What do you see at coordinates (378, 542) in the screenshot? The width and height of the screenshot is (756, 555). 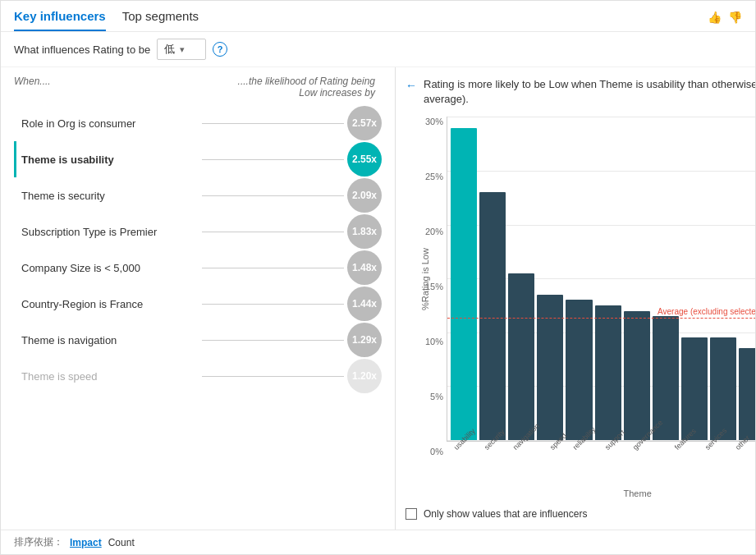 I see `footer: 排序依据： Impact Count` at bounding box center [378, 542].